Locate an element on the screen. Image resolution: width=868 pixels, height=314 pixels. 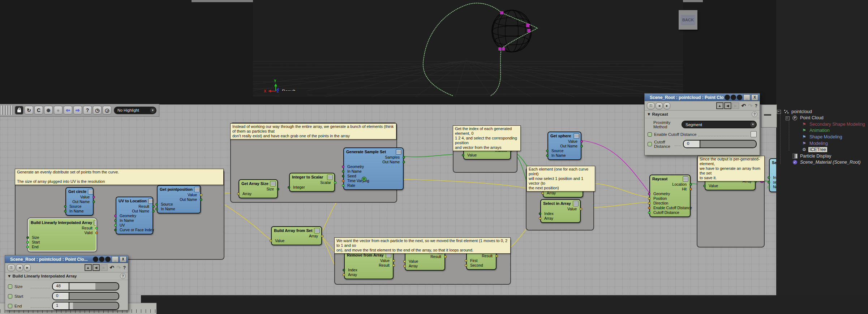
comment-select: Each element (one for each curve point)w… is located at coordinates (561, 178).